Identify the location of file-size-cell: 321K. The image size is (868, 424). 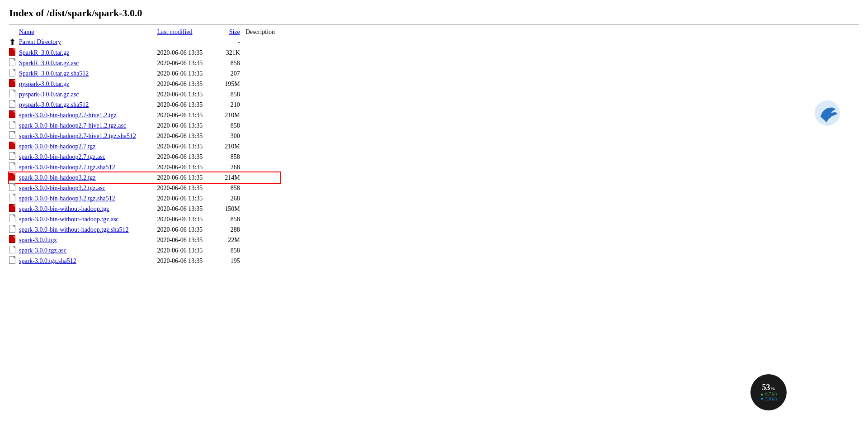
(235, 52).